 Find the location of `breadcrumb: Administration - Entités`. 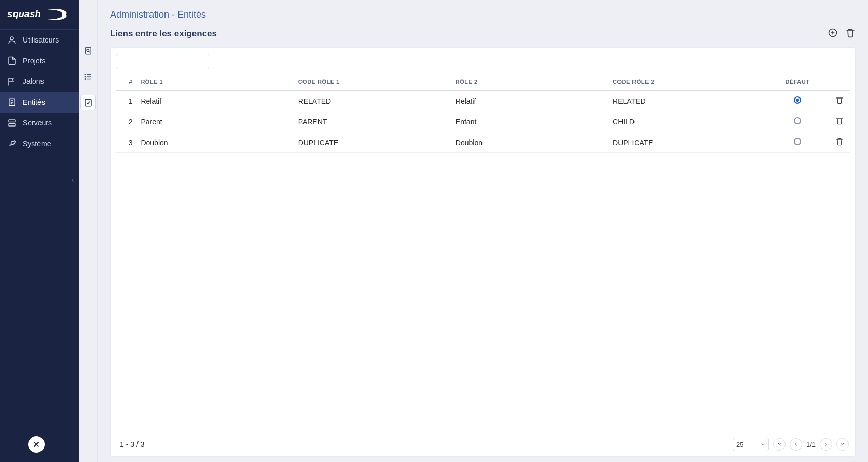

breadcrumb: Administration - Entités is located at coordinates (483, 15).